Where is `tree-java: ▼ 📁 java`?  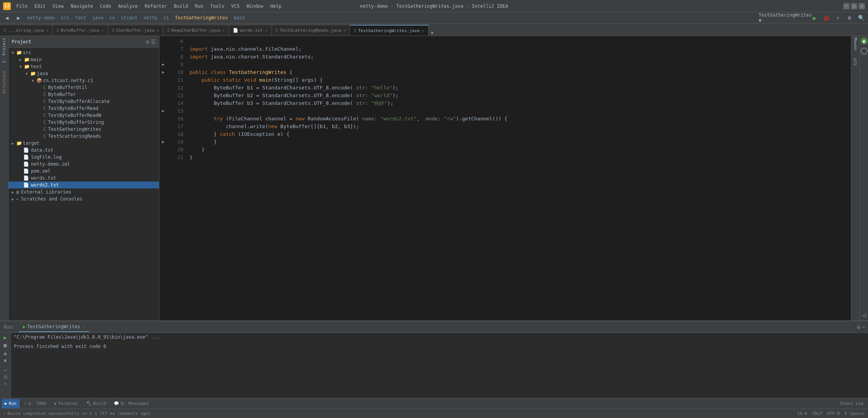 tree-java: ▼ 📁 java is located at coordinates (84, 74).